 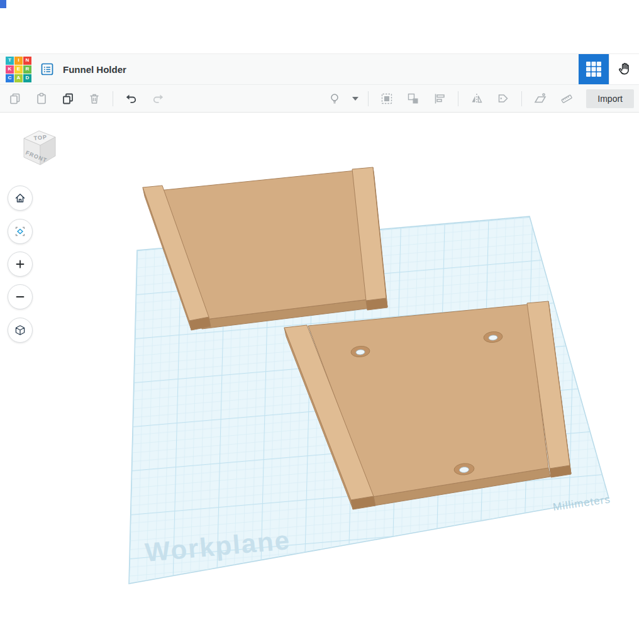 What do you see at coordinates (319, 99) in the screenshot?
I see `main-toolbar: Import` at bounding box center [319, 99].